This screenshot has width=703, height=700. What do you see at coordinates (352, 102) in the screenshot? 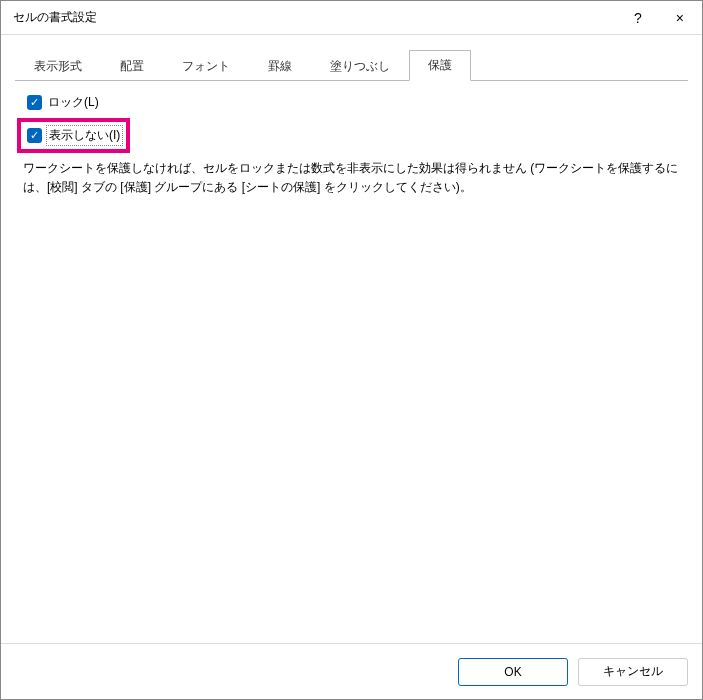
I see `lock-row: ロック(L)` at bounding box center [352, 102].